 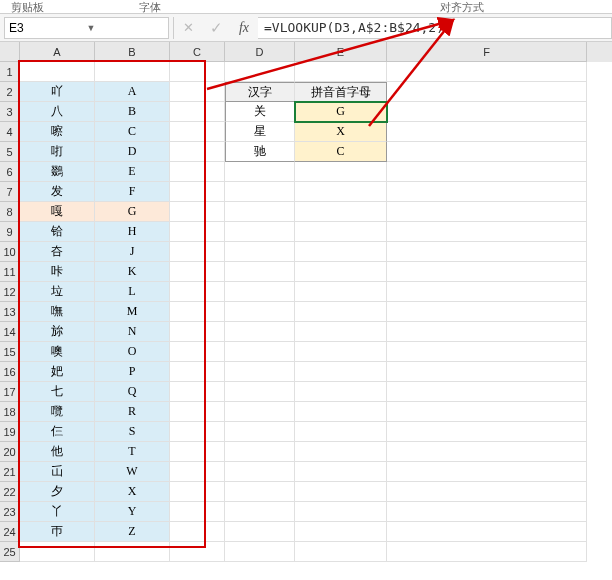 I want to click on cell-F1, so click(x=487, y=72).